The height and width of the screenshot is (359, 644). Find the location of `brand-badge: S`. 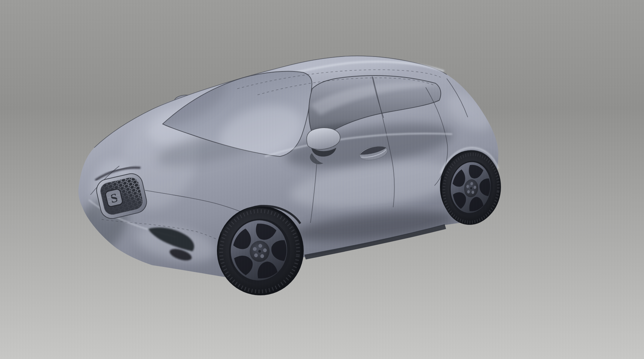

brand-badge: S is located at coordinates (114, 198).